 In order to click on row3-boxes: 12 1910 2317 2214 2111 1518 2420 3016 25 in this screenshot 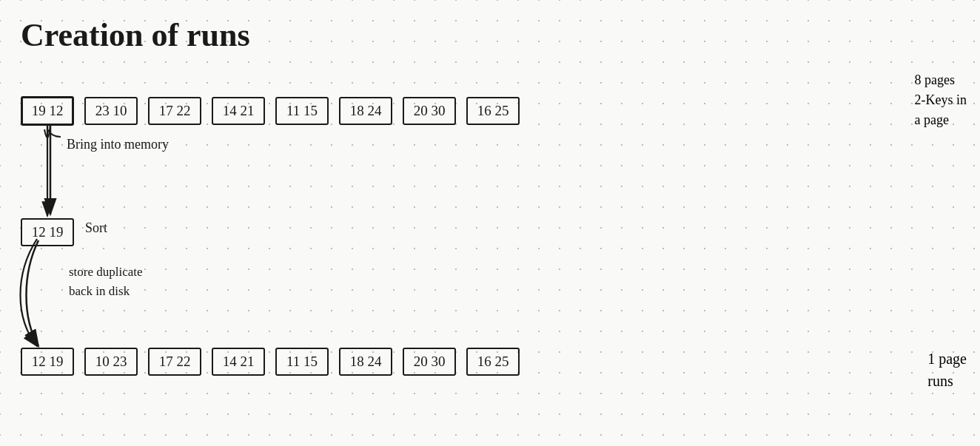, I will do `click(270, 362)`.